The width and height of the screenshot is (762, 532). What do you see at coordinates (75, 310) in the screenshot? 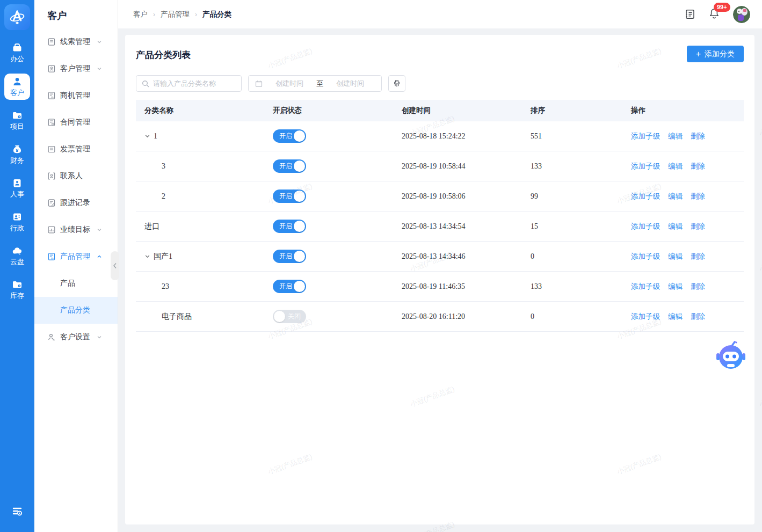
I see `sidebar-item-label: 产品分类` at bounding box center [75, 310].